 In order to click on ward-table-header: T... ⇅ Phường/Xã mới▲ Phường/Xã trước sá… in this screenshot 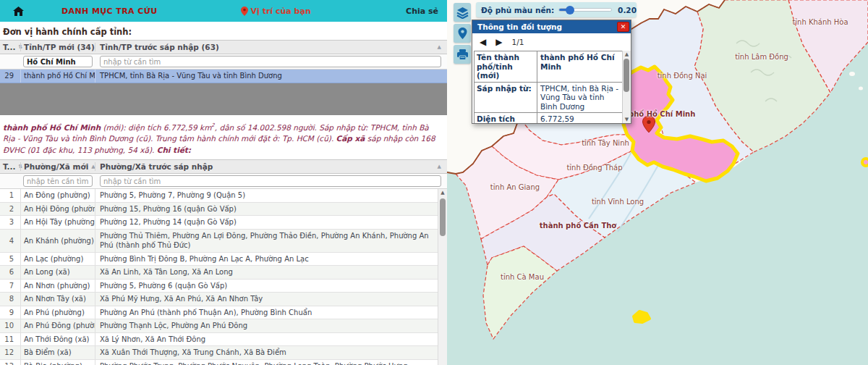, I will do `click(224, 167)`.